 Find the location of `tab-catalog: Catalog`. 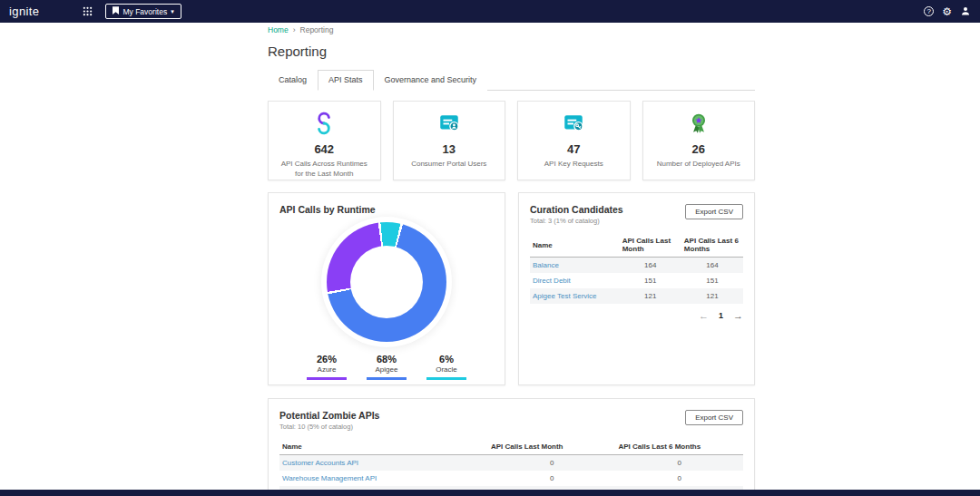

tab-catalog: Catalog is located at coordinates (292, 80).